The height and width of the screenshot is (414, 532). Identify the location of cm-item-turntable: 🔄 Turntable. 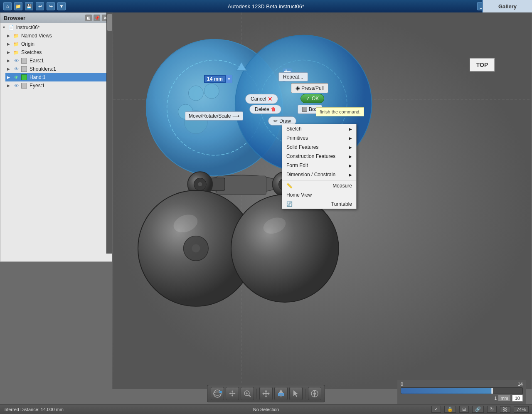
(319, 204).